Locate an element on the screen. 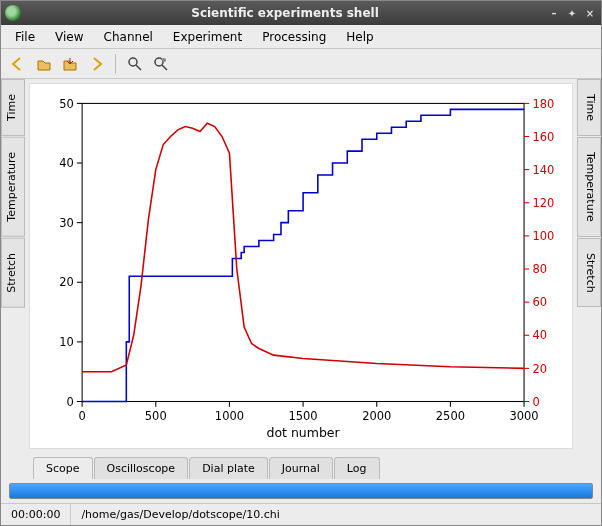 The height and width of the screenshot is (526, 602). tab-dial-plate: Dial plate is located at coordinates (228, 468).